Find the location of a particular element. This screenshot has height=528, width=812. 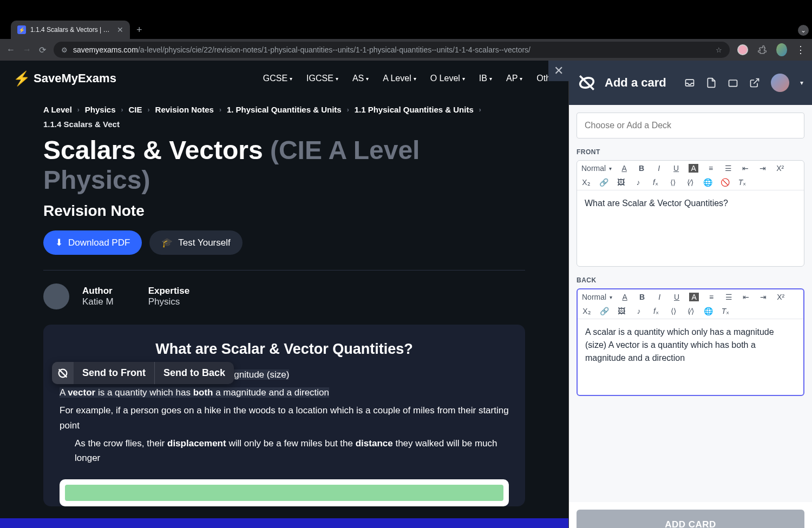

site-settings-icon: ⚙ is located at coordinates (64, 50).